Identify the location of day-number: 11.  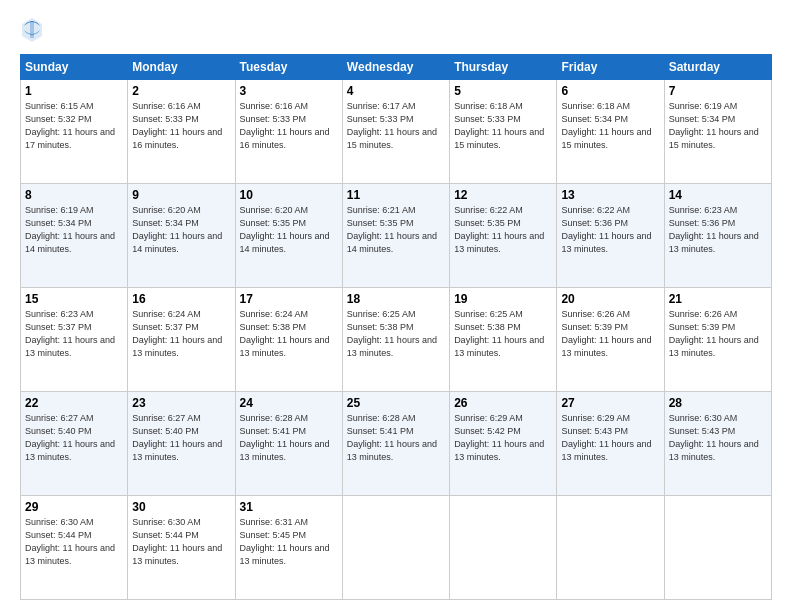
(396, 195).